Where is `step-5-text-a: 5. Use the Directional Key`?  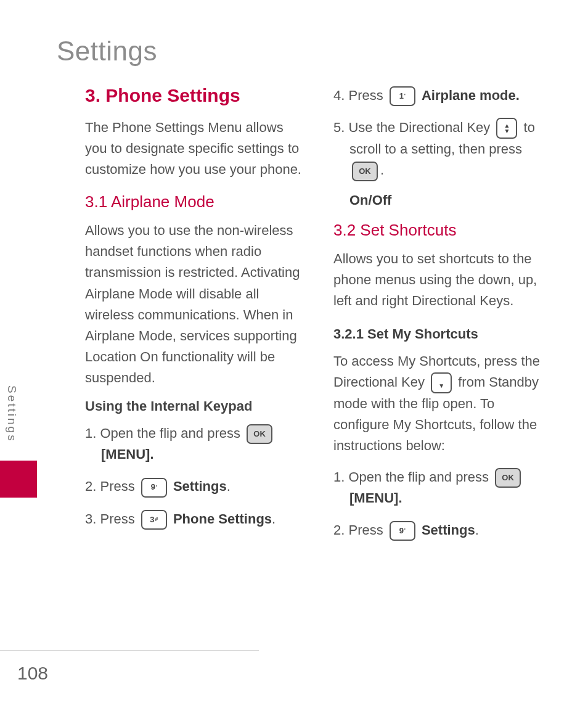
step-5-text-a: 5. Use the Directional Key is located at coordinates (414, 127).